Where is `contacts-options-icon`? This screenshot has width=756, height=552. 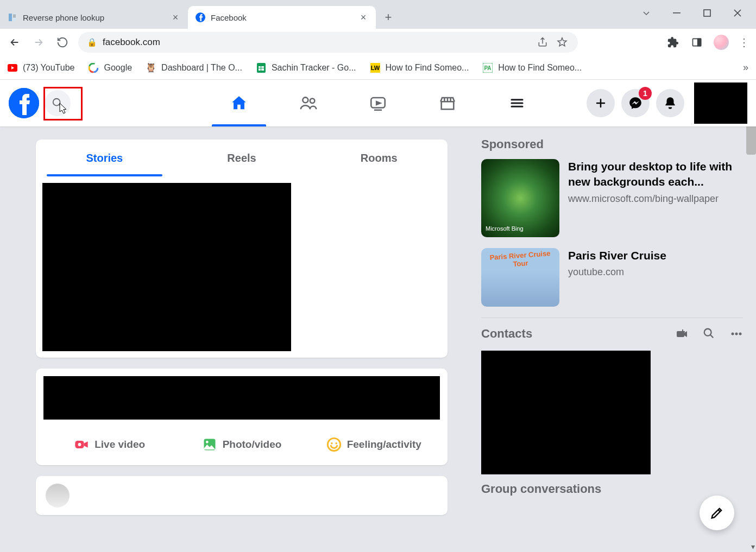 contacts-options-icon is located at coordinates (736, 334).